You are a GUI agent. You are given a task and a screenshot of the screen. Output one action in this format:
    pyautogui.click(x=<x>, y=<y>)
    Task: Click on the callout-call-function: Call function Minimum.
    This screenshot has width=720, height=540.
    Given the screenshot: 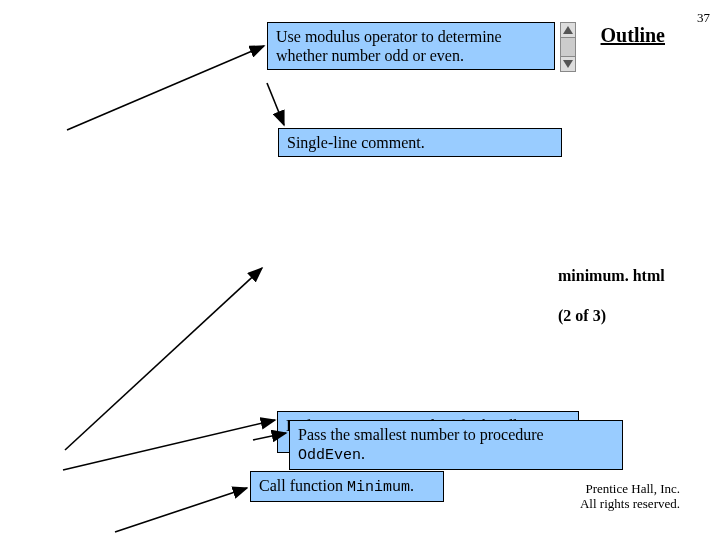 What is the action you would take?
    pyautogui.click(x=347, y=486)
    